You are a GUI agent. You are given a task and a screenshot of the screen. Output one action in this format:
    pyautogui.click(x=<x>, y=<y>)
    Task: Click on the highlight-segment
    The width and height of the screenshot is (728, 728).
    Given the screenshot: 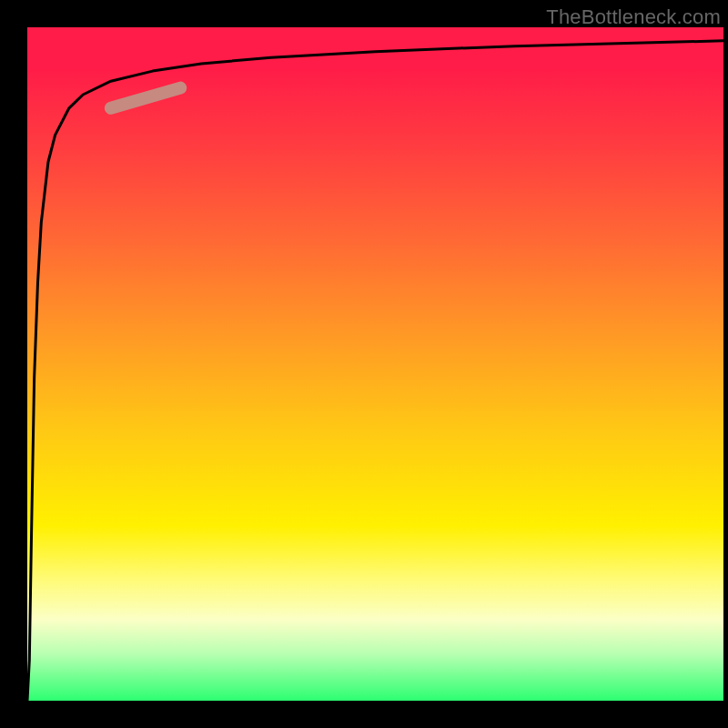 What is the action you would take?
    pyautogui.click(x=146, y=98)
    